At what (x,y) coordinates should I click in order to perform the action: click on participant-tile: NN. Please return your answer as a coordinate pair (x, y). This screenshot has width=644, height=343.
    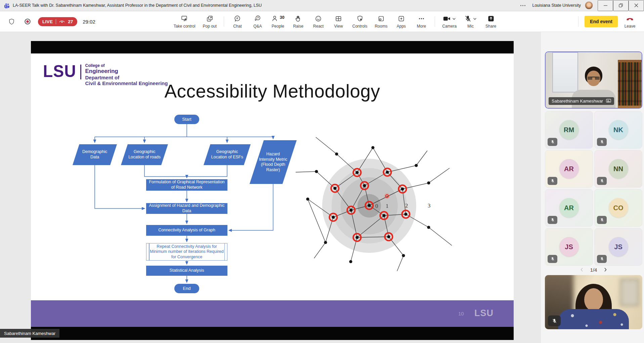
    Looking at the image, I should click on (618, 169).